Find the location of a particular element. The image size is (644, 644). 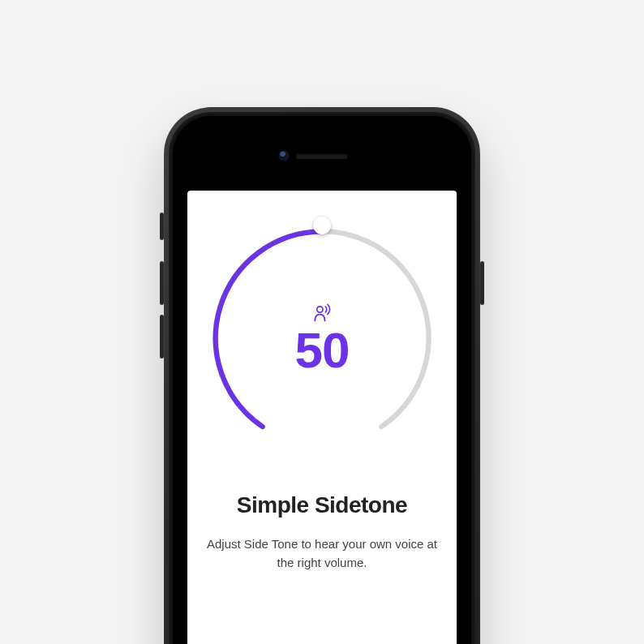

earpiece is located at coordinates (322, 156).